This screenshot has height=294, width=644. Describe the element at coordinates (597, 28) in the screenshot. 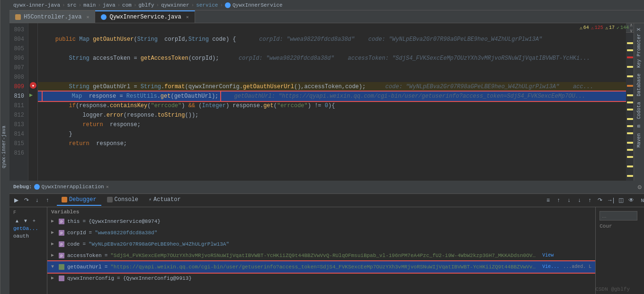

I see `error-badge: ⚠ 125` at that location.